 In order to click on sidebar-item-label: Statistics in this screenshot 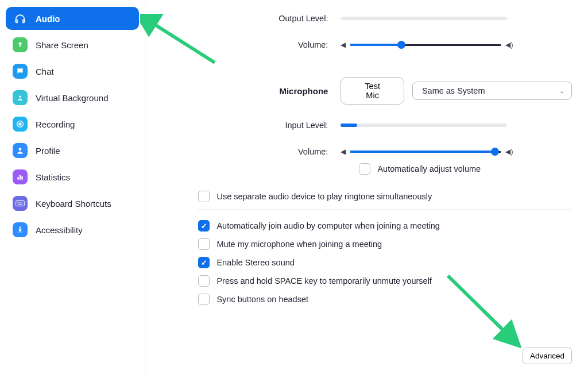, I will do `click(53, 177)`.